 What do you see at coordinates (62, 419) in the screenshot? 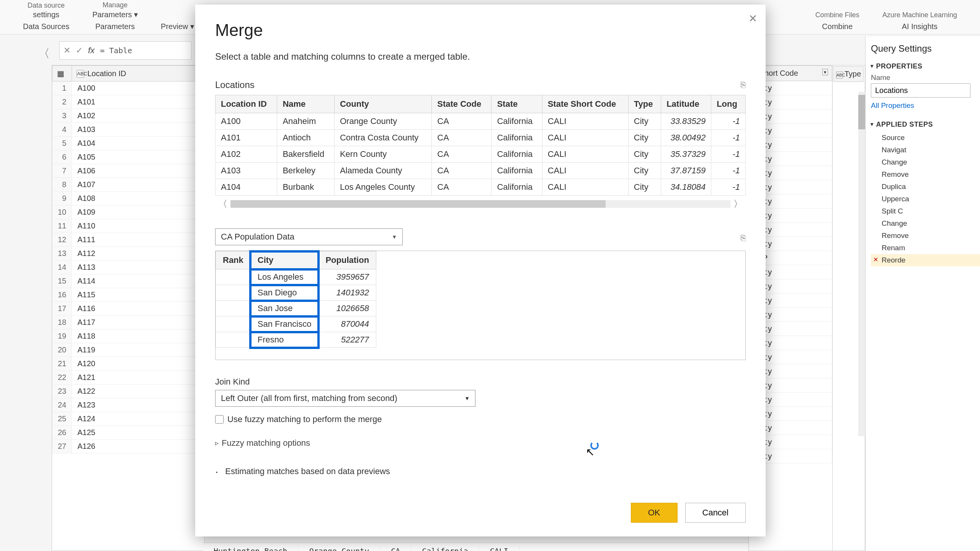
I see `row-number: 25` at bounding box center [62, 419].